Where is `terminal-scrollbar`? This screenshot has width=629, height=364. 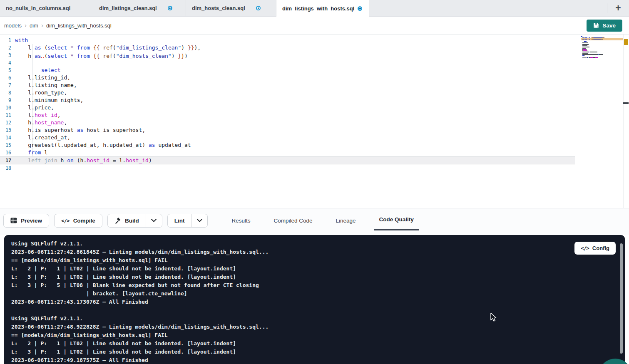
terminal-scrollbar is located at coordinates (621, 299).